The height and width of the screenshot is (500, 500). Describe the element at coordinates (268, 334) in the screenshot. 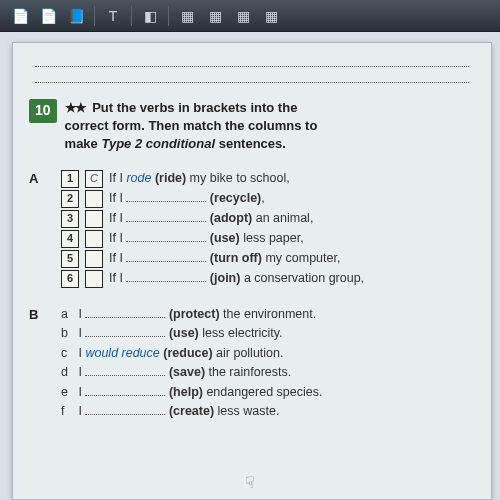

I see `answer-row: b I (use) less electricity.` at that location.